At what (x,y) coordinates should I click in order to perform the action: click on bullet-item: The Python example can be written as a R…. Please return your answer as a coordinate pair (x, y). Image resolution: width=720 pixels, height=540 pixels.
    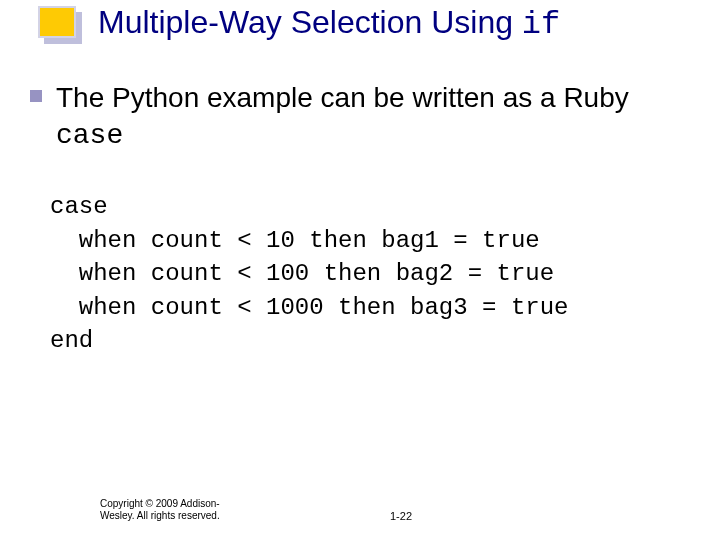
    Looking at the image, I should click on (360, 117).